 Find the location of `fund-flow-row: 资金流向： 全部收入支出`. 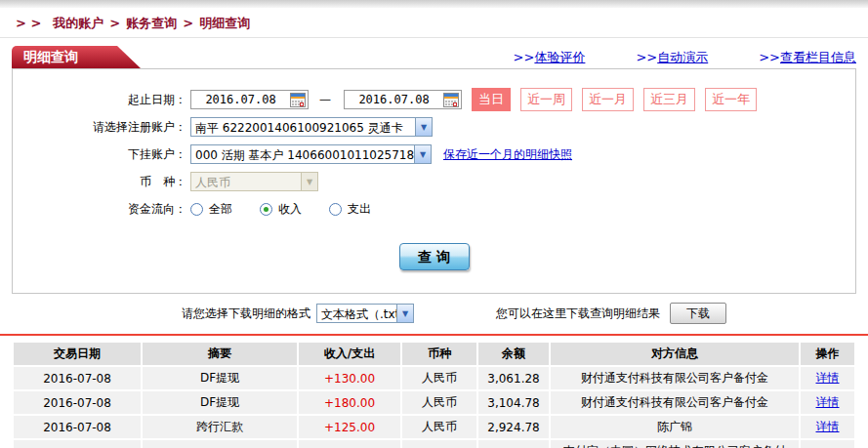

fund-flow-row: 资金流向： 全部收入支出 is located at coordinates (434, 209).